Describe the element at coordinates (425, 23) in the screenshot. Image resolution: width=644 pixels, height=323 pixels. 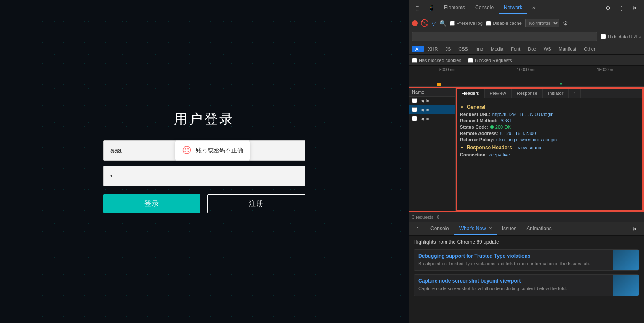
I see `block-button: 🚫` at that location.